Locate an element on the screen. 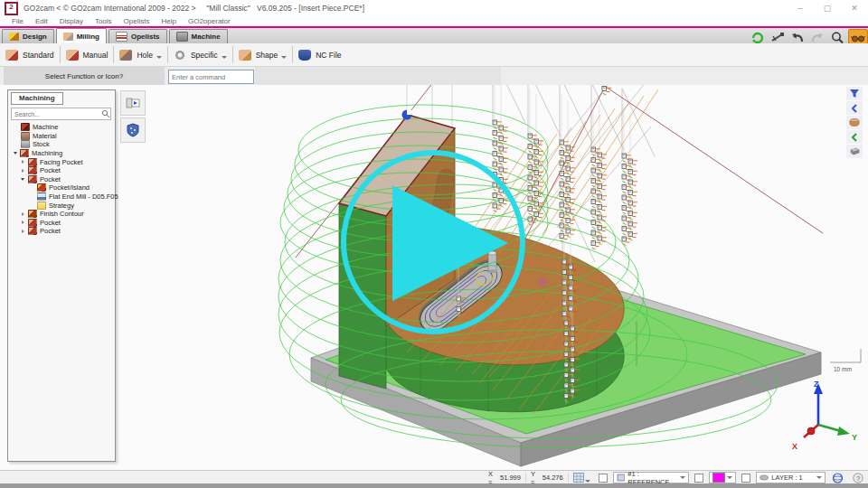 The height and width of the screenshot is (488, 868). command-input is located at coordinates (215, 78).